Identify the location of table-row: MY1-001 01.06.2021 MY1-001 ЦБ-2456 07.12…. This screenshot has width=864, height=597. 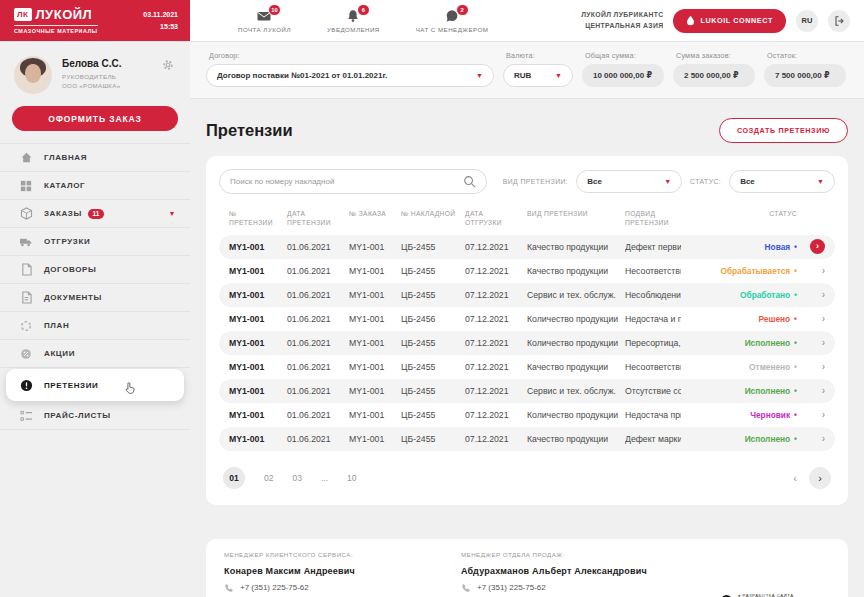
(527, 319).